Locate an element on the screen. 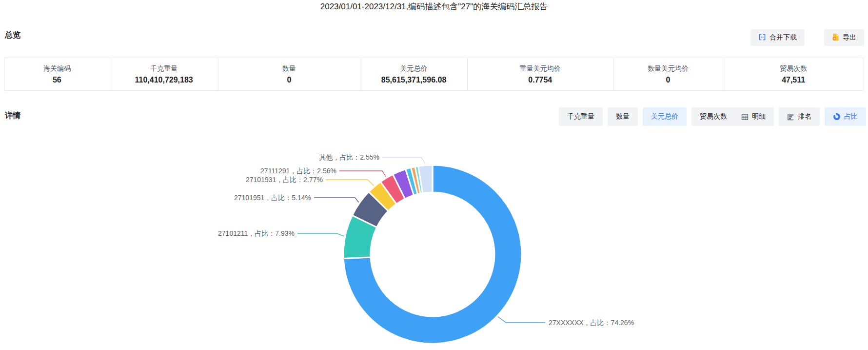 Image resolution: width=868 pixels, height=350 pixels. segment-label-27101211: 27101211，占比：7.93% is located at coordinates (256, 233).